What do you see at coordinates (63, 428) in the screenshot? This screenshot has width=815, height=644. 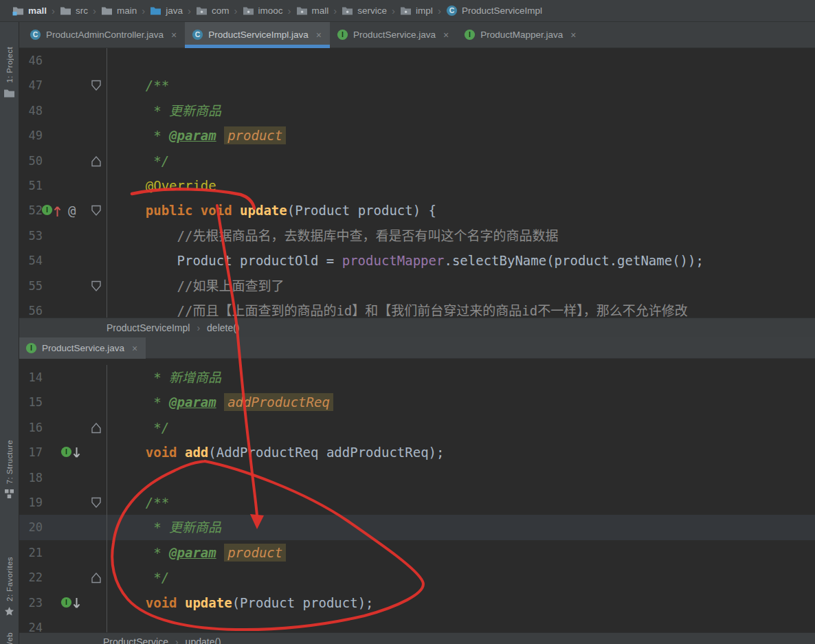 I see `gutter: 16` at bounding box center [63, 428].